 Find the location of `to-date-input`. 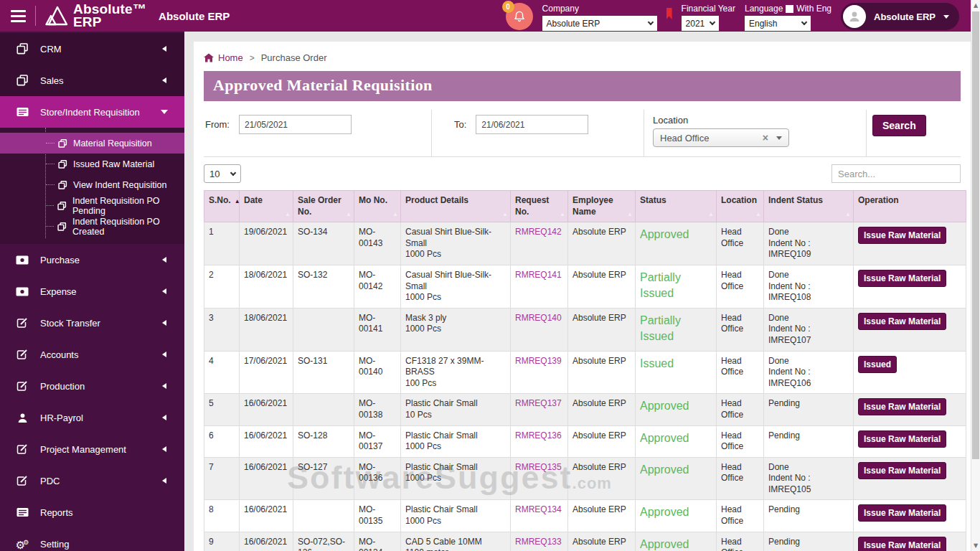

to-date-input is located at coordinates (532, 125).